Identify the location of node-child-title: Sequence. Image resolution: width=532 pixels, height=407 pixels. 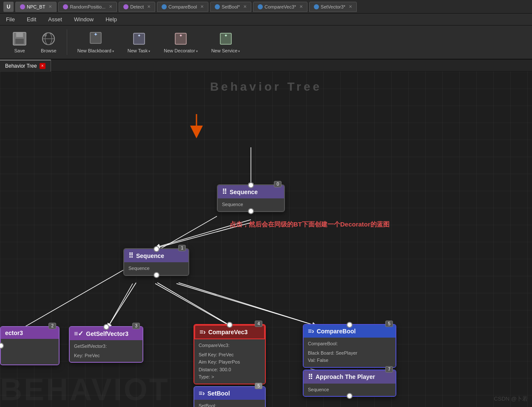
(150, 256).